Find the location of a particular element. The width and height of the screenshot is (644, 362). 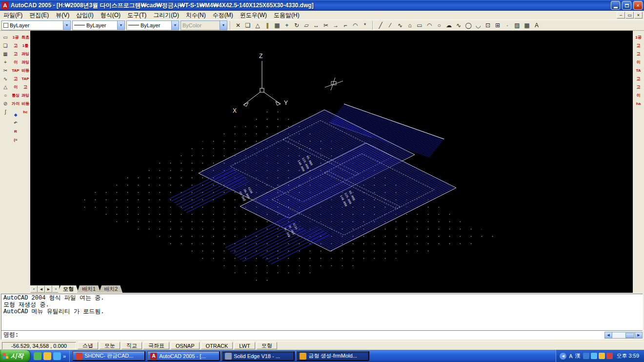

menu-item: 윈도우(W) is located at coordinates (254, 16).